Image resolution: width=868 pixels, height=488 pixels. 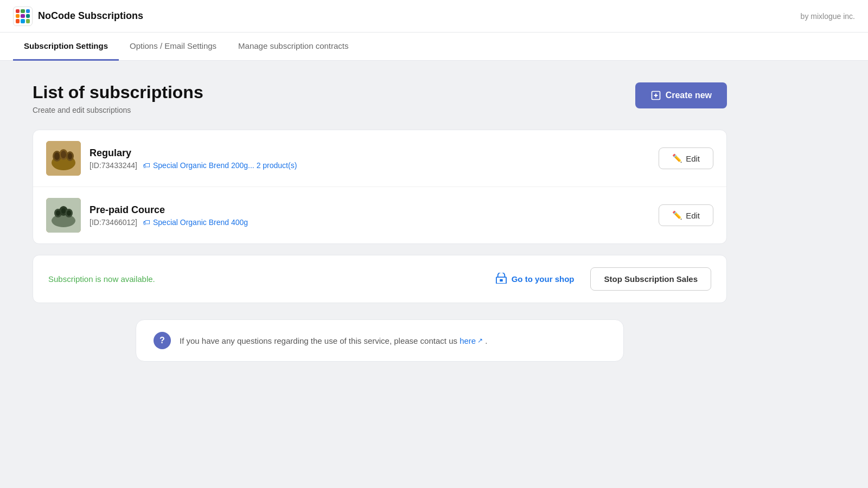 What do you see at coordinates (380, 279) in the screenshot?
I see `status-card: Subscription is now available. Go to you…` at bounding box center [380, 279].